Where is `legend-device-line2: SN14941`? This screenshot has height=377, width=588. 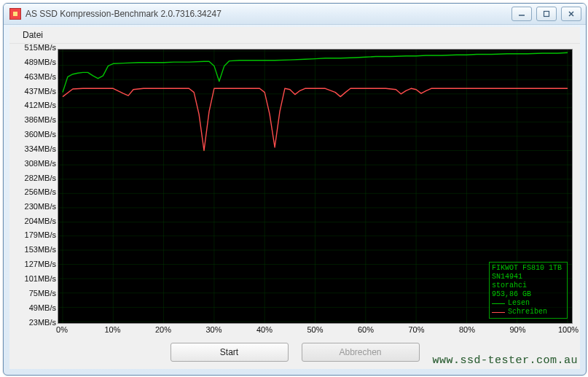 legend-device-line2: SN14941 is located at coordinates (528, 277).